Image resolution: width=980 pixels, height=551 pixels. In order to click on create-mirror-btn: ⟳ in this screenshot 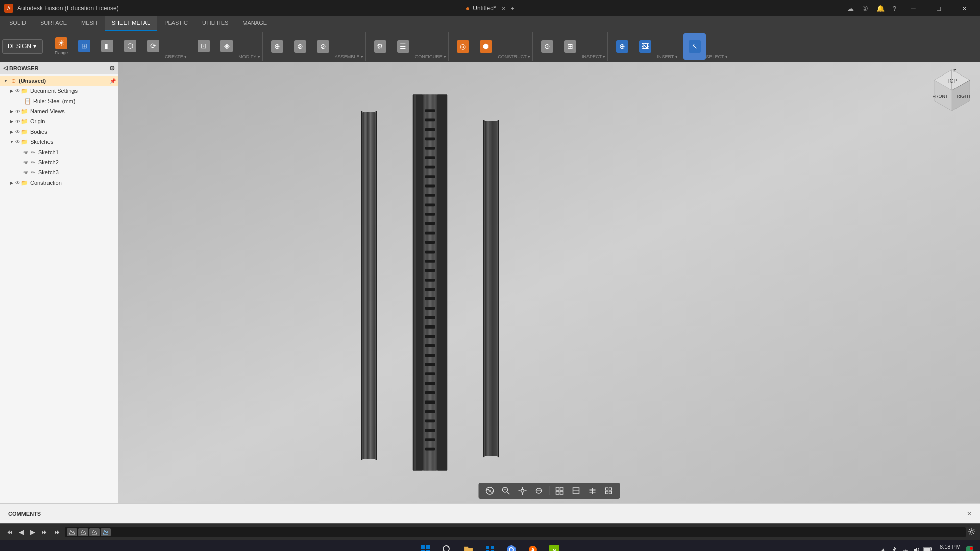, I will do `click(153, 46)`.